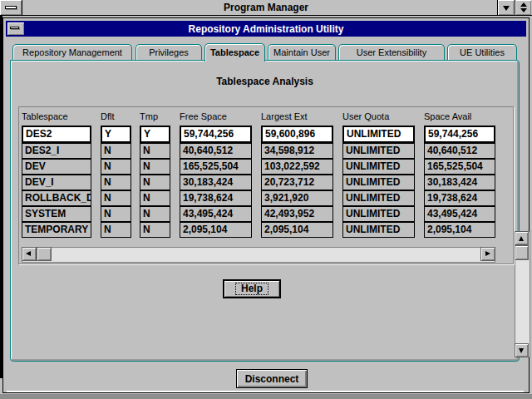  What do you see at coordinates (460, 135) in the screenshot?
I see `grid-cell-space-avail-row0: 59,744,256` at bounding box center [460, 135].